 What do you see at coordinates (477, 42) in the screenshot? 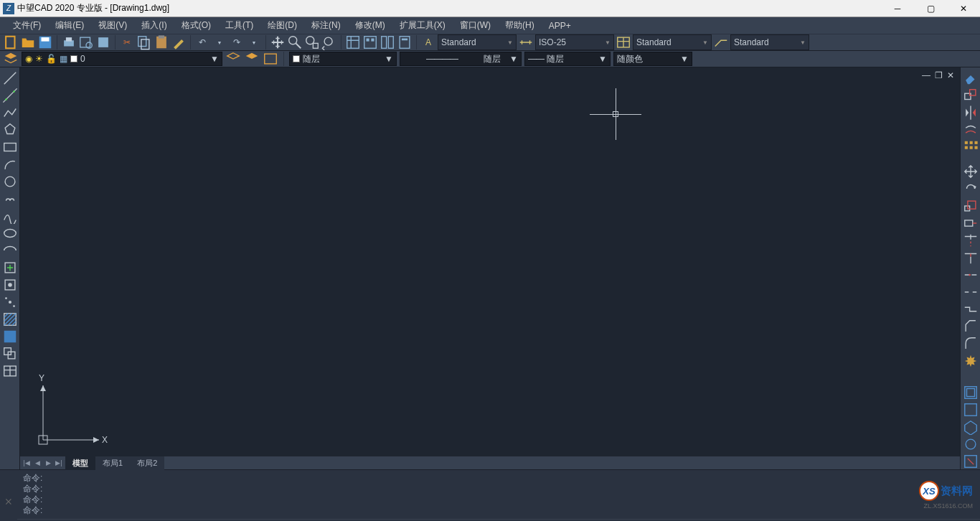
I see `textstyle-dropdown: Standard▼` at bounding box center [477, 42].